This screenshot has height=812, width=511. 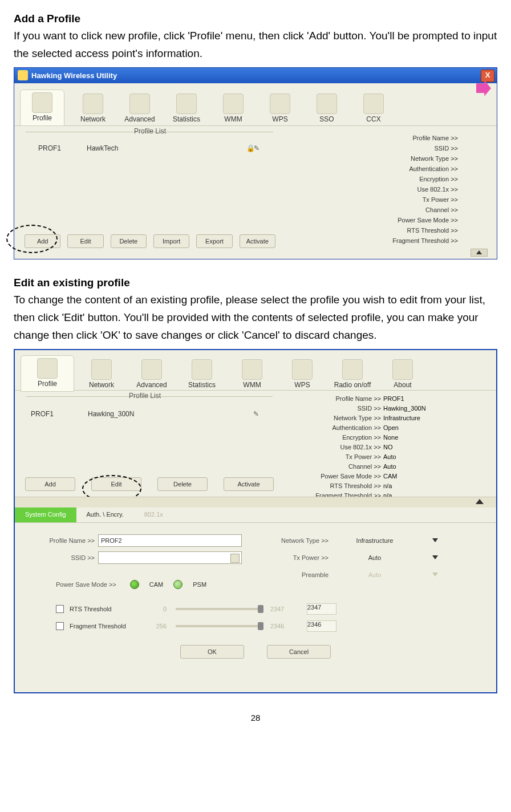 I want to click on tab-auth-encry: Auth. \ Encry., so click(x=105, y=515).